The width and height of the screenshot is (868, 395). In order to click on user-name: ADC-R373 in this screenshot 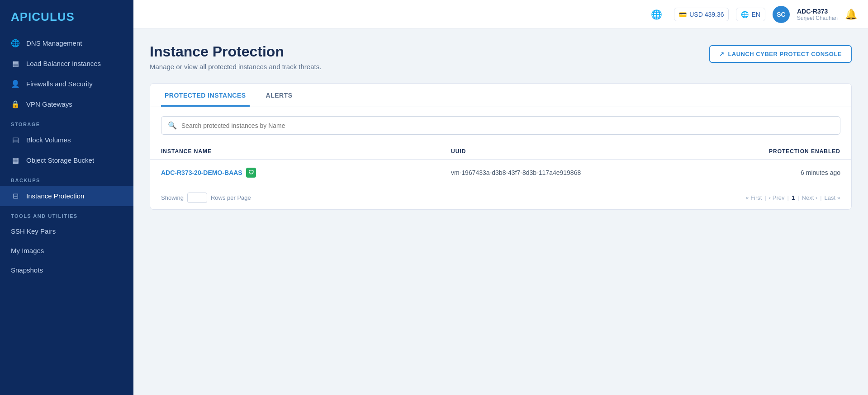, I will do `click(817, 11)`.